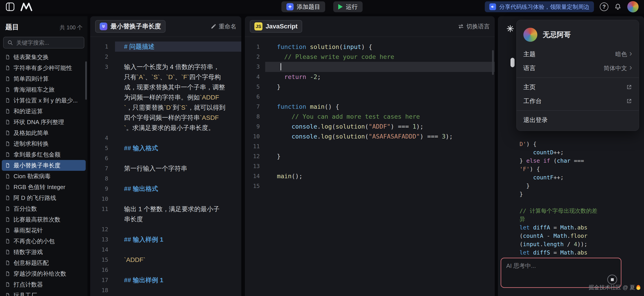 The image size is (644, 296). I want to click on user-info: 无忌阿哥, so click(578, 35).